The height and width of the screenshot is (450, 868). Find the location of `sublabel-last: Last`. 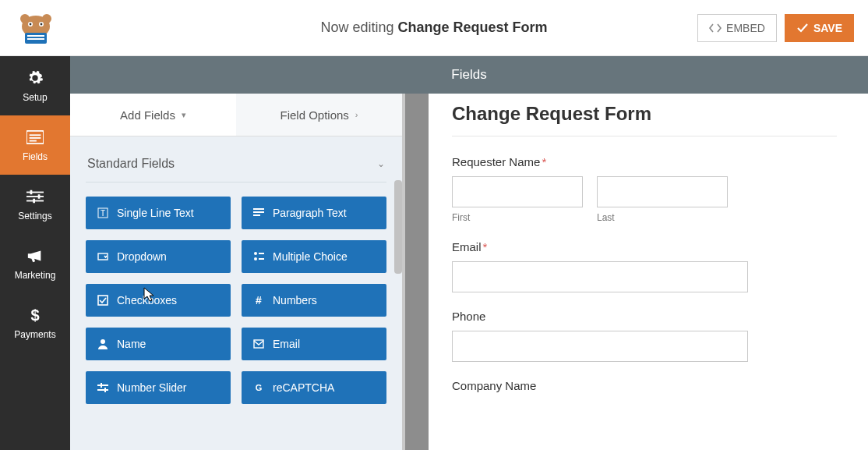

sublabel-last: Last is located at coordinates (662, 218).